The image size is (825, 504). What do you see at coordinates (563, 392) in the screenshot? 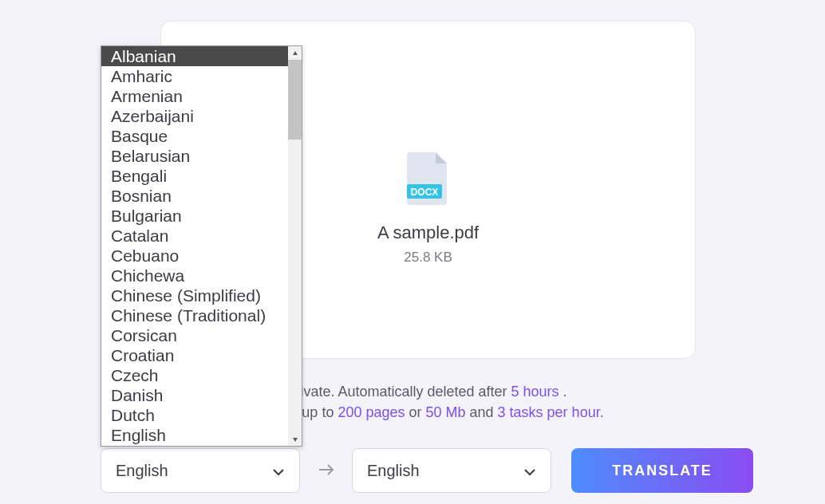
I see `info-text: .` at bounding box center [563, 392].